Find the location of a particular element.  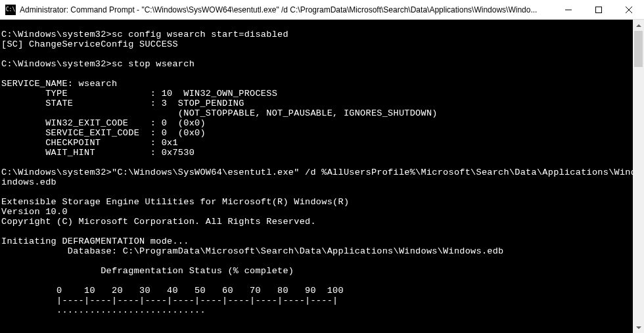

chevron-down-icon is located at coordinates (639, 328).